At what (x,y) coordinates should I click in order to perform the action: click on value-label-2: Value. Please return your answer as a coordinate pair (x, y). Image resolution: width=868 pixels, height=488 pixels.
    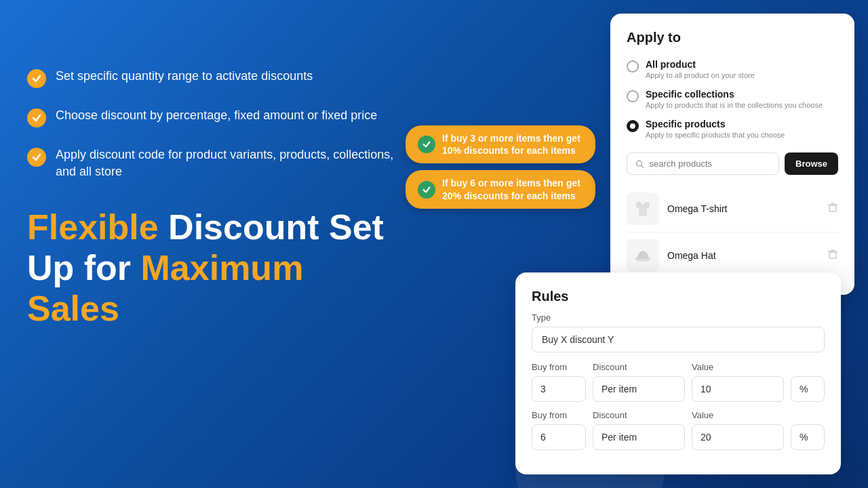
    Looking at the image, I should click on (738, 415).